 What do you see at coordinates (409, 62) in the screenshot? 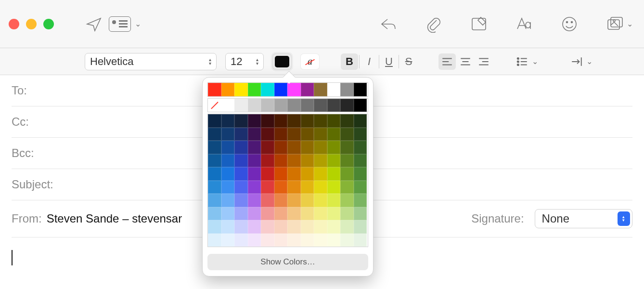
I see `strikethrough-button: S` at bounding box center [409, 62].